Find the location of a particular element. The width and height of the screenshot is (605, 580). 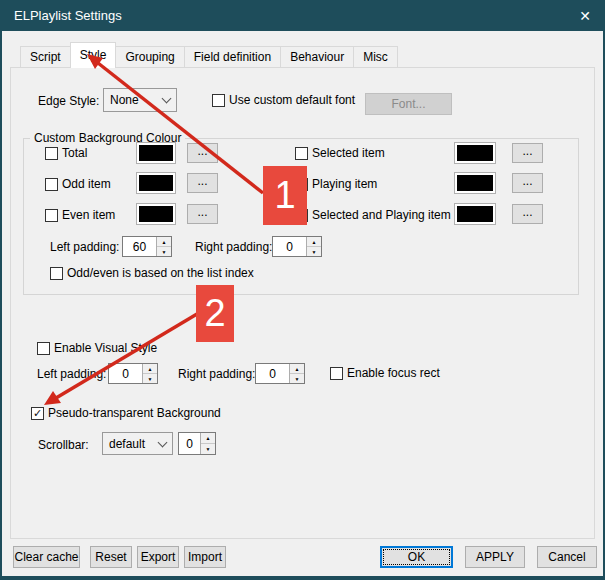

tab-behaviour: Behaviour is located at coordinates (317, 57).